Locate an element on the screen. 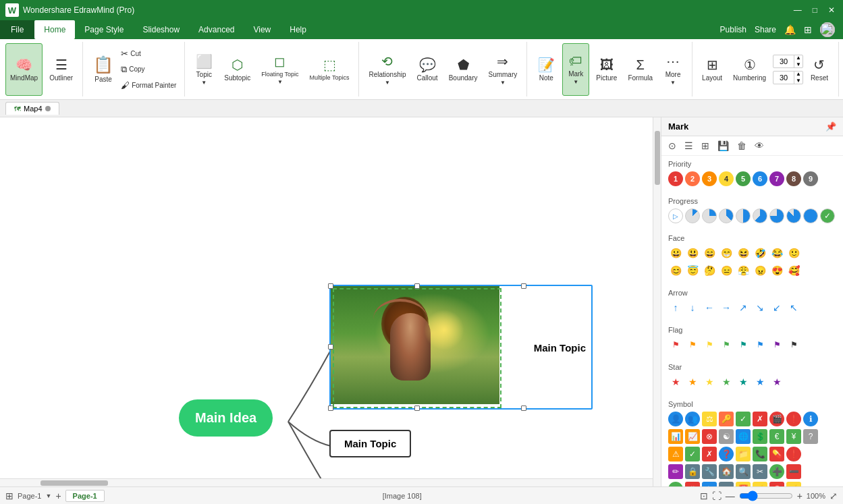 This screenshot has height=504, width=843. resize-handle-topright is located at coordinates (524, 286).